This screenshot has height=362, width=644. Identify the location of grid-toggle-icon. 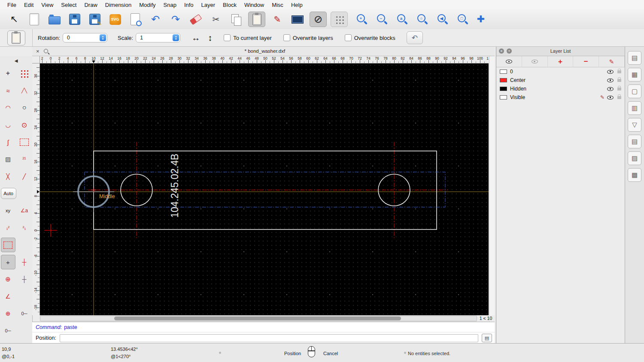
(339, 19).